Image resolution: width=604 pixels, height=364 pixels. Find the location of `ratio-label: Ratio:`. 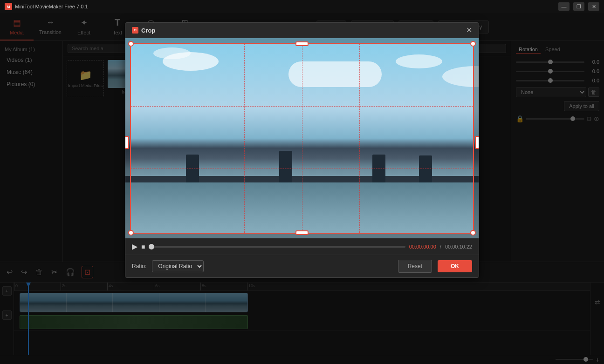

ratio-label: Ratio: is located at coordinates (139, 266).